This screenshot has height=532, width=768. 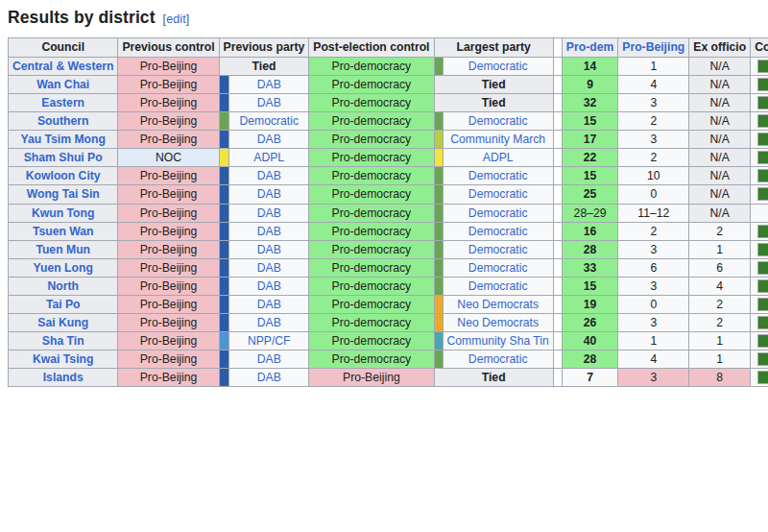 I want to click on header-previous-party: Previous party, so click(x=264, y=48).